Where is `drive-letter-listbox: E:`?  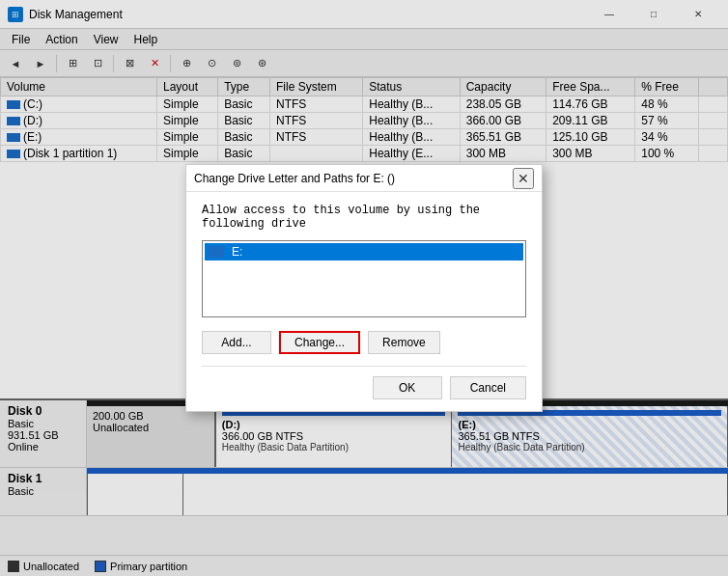 drive-letter-listbox: E: is located at coordinates (364, 279).